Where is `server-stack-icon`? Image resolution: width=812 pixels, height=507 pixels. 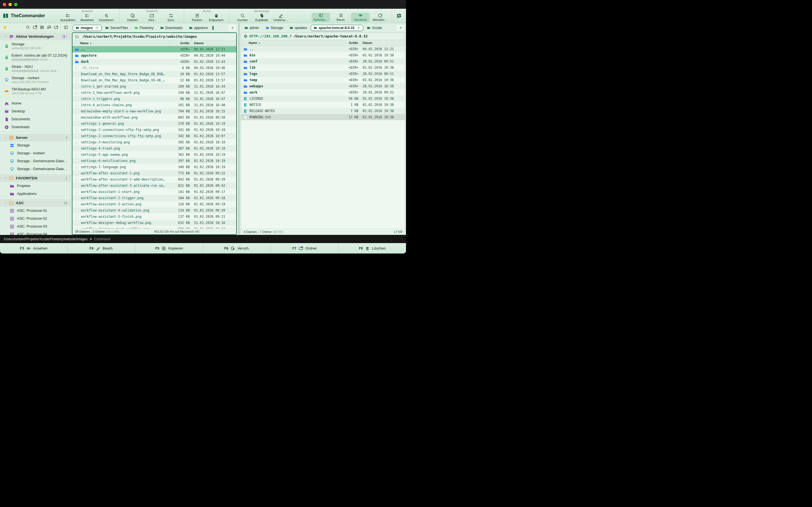 server-stack-icon is located at coordinates (42, 27).